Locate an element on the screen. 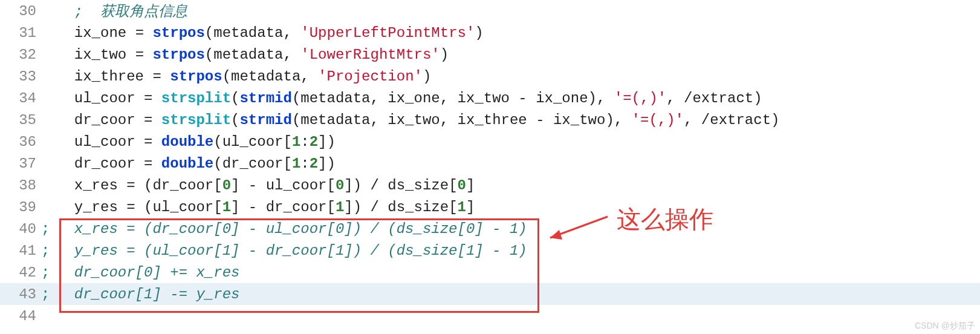 This screenshot has width=980, height=334. code-line: 43; dr_coor[1] -= y_res is located at coordinates (490, 294).